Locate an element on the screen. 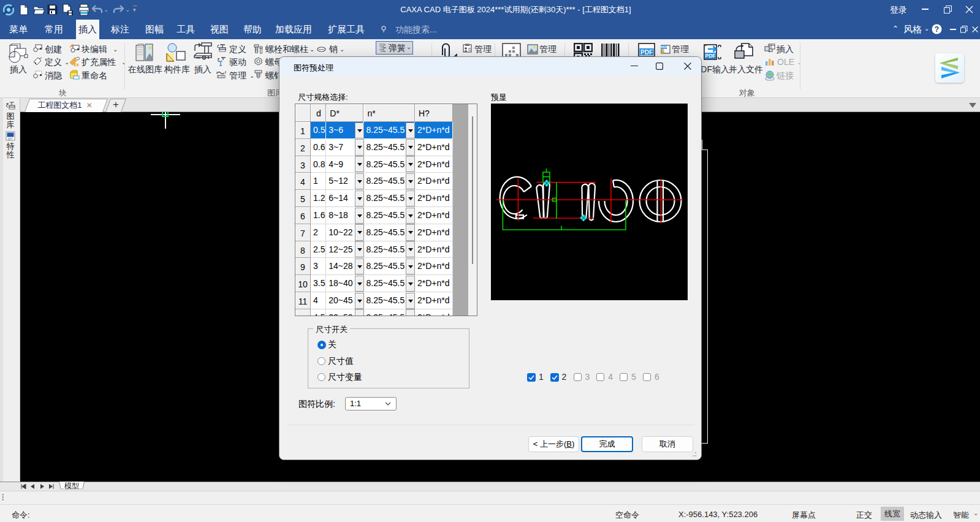 The image size is (980, 522). svg-text: Ex is located at coordinates (76, 65).